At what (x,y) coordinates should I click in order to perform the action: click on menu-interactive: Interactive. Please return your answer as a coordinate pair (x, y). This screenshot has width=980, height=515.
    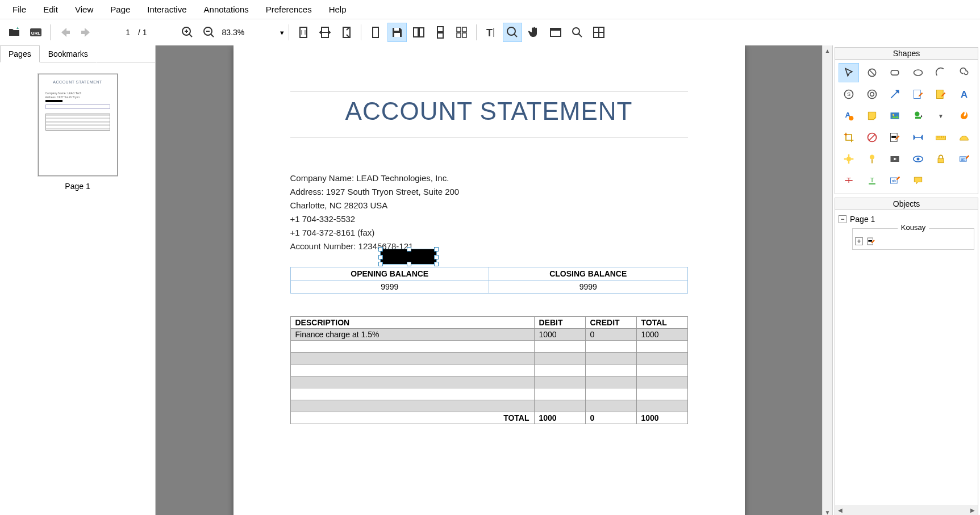
    Looking at the image, I should click on (167, 9).